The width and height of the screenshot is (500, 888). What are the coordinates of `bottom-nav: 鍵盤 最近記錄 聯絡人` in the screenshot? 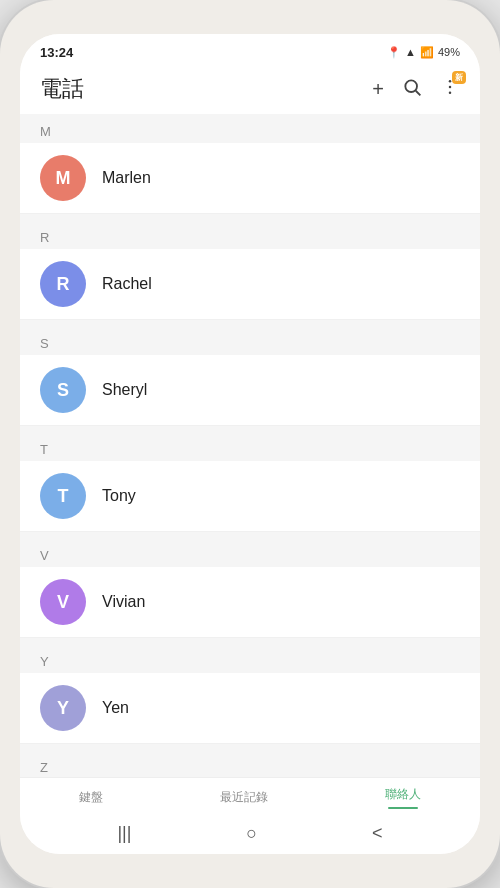 It's located at (250, 796).